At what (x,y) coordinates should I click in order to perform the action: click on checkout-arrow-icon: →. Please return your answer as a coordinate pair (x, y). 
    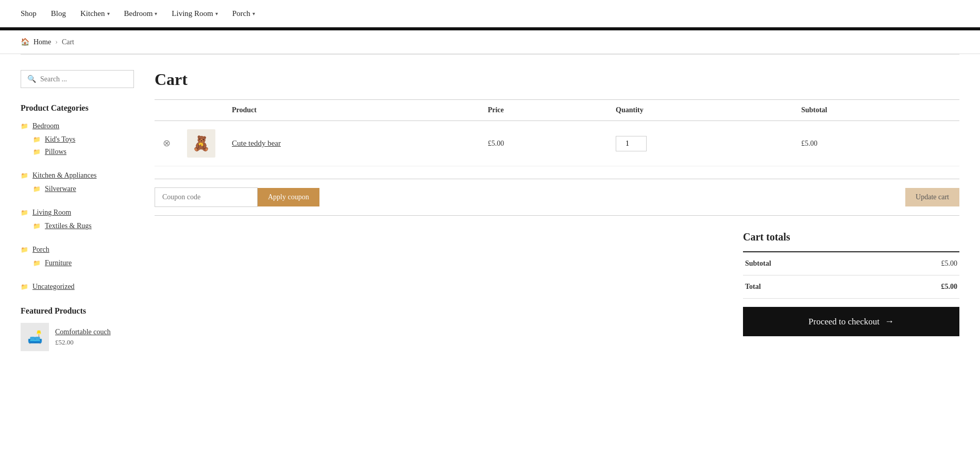
    Looking at the image, I should click on (889, 321).